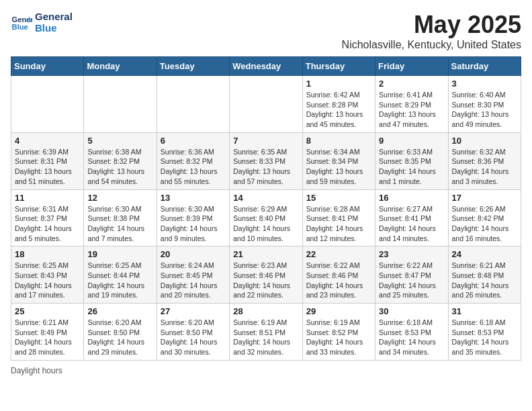 The width and height of the screenshot is (532, 411). Describe the element at coordinates (193, 254) in the screenshot. I see `day-number: 20` at that location.